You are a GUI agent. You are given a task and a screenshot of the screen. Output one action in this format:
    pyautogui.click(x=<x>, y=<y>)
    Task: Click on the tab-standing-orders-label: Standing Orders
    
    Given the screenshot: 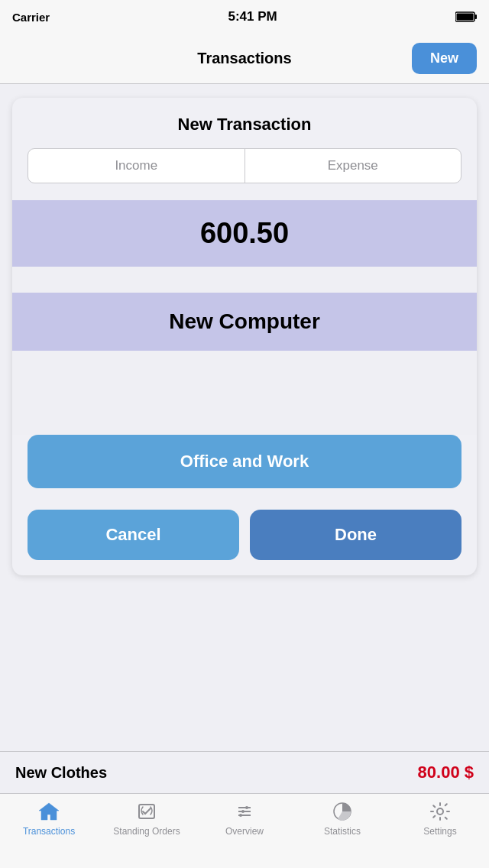 What is the action you would take?
    pyautogui.click(x=147, y=831)
    